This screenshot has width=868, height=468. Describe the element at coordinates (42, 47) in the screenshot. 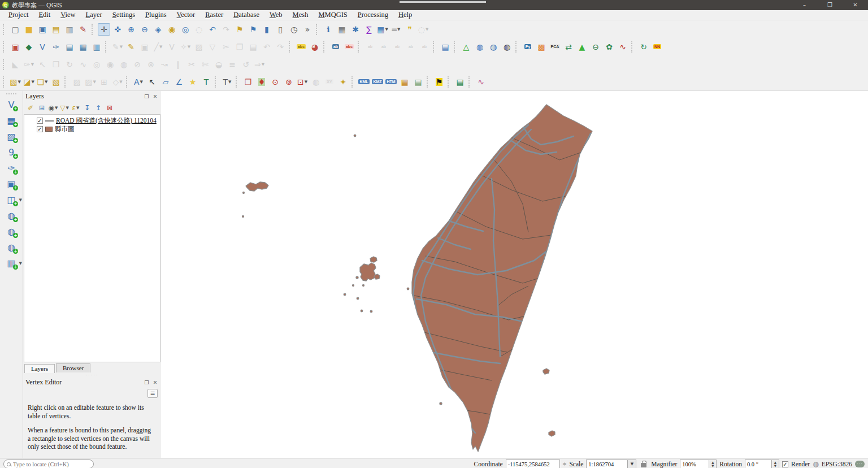

I see `new-shapefile-layer-icon: V` at that location.